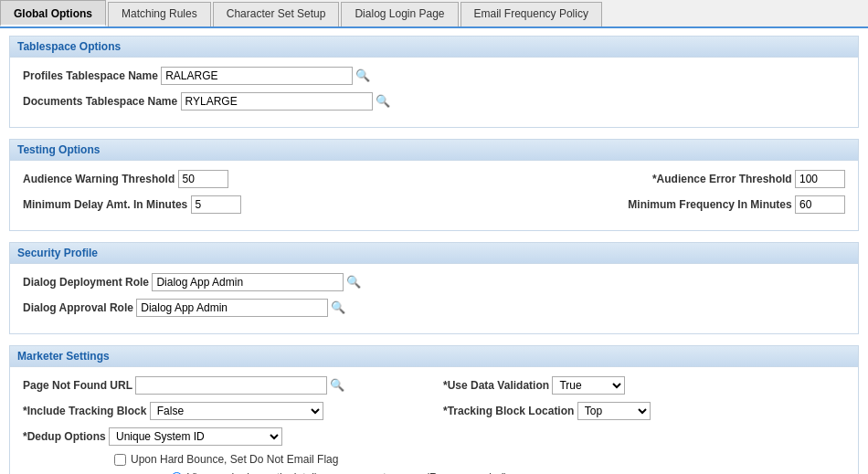 The height and width of the screenshot is (474, 868). I want to click on security-header: Security Profile, so click(434, 254).